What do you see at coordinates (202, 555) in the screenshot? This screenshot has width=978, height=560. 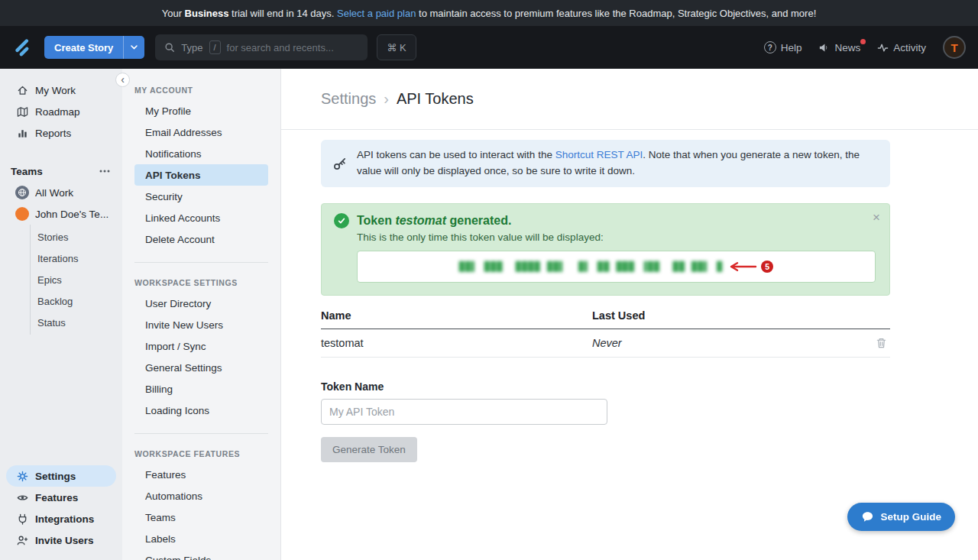 I see `nav-item-custom-fields: Custom Fields` at bounding box center [202, 555].